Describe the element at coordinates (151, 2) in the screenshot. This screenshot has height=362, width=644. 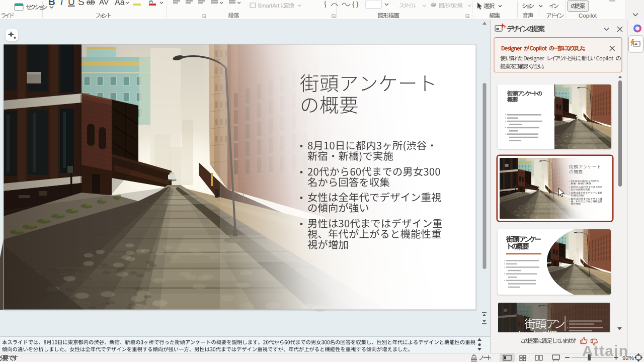
I see `svg-text: A` at that location.